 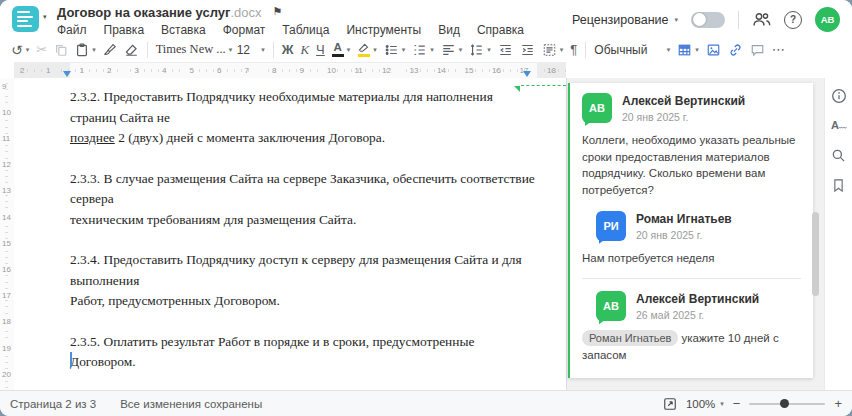 I want to click on zoom-in-button: +, so click(x=838, y=404).